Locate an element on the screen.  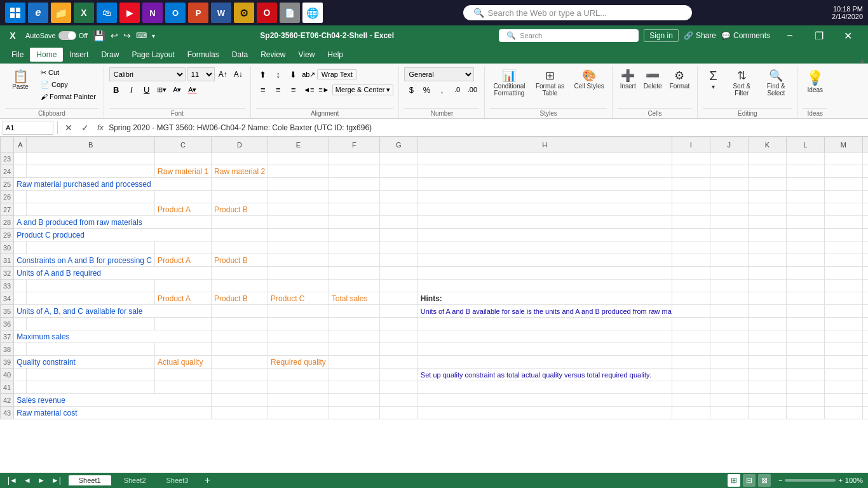
cell-40-h: Set up quality constraint as total actua… is located at coordinates (545, 375).